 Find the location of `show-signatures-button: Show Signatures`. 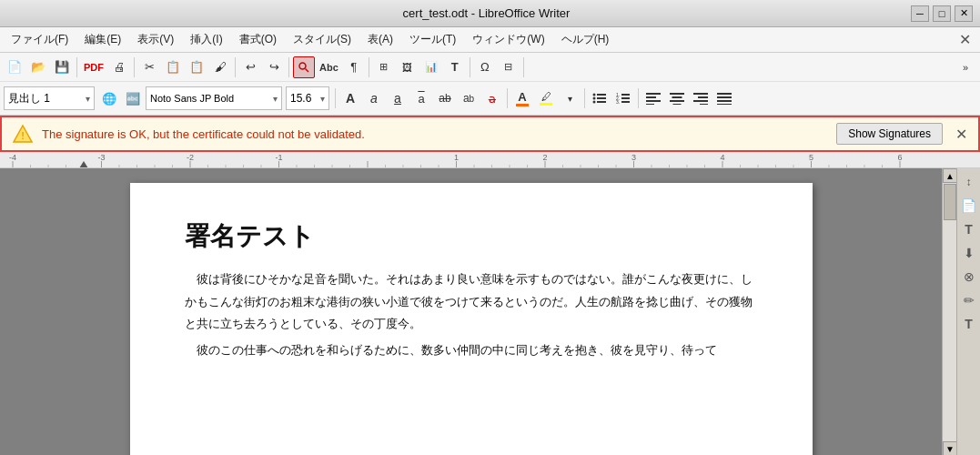

show-signatures-button: Show Signatures is located at coordinates (890, 134).